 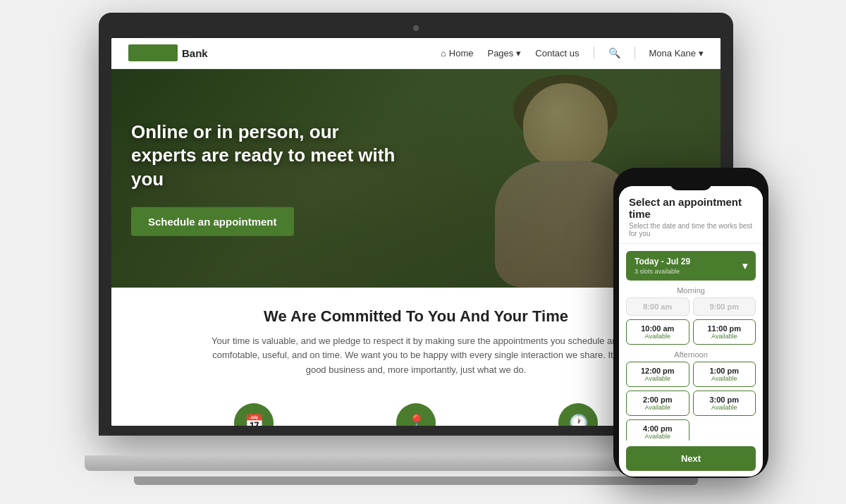 I want to click on appointment-header: Select an appointment time Select the da…, so click(x=691, y=215).